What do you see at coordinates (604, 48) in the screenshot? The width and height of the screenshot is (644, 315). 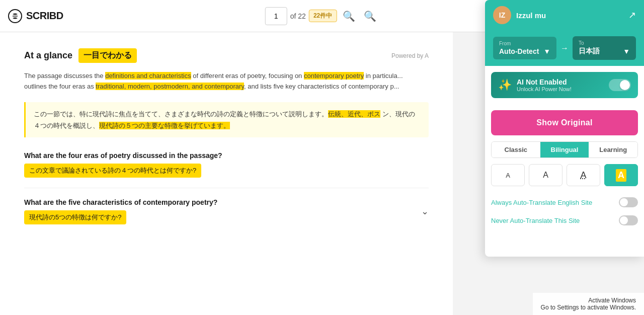 I see `to-language-select: To 日本語 ▼` at bounding box center [604, 48].